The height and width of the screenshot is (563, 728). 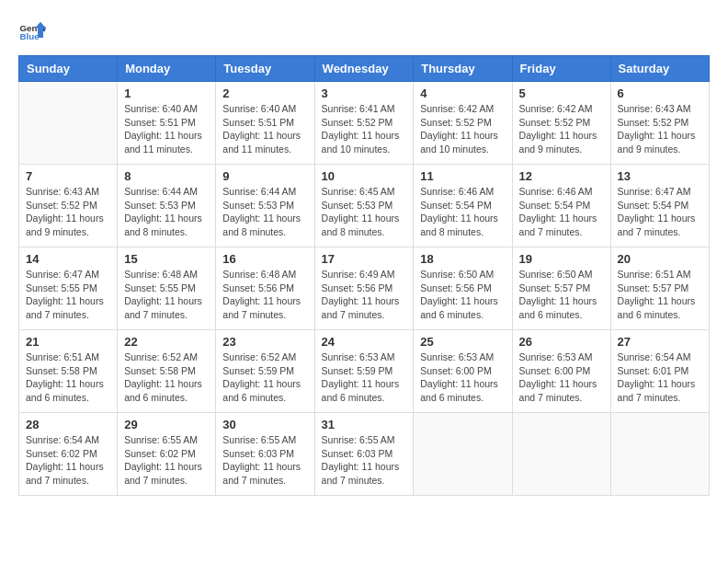 I want to click on calendar-cell: 31Sunrise: 6:55 AMSunset: 6:03 PMDayligh…, so click(x=364, y=454).